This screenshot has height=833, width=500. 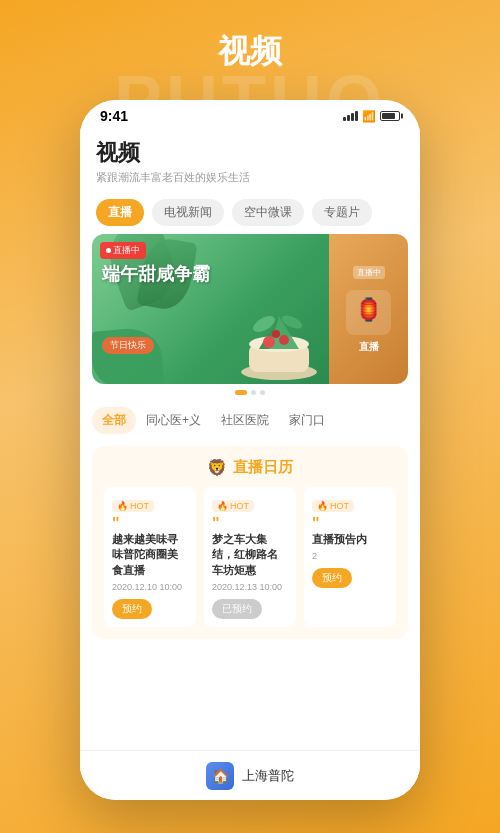 What do you see at coordinates (128, 346) in the screenshot?
I see `banner-subtitle: 节日快乐` at bounding box center [128, 346].